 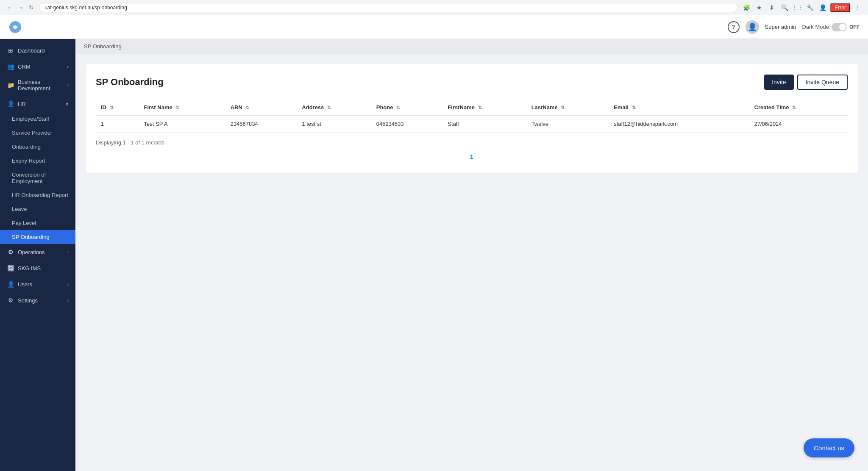 What do you see at coordinates (334, 108) in the screenshot?
I see `col-address: Address ⇅` at bounding box center [334, 108].